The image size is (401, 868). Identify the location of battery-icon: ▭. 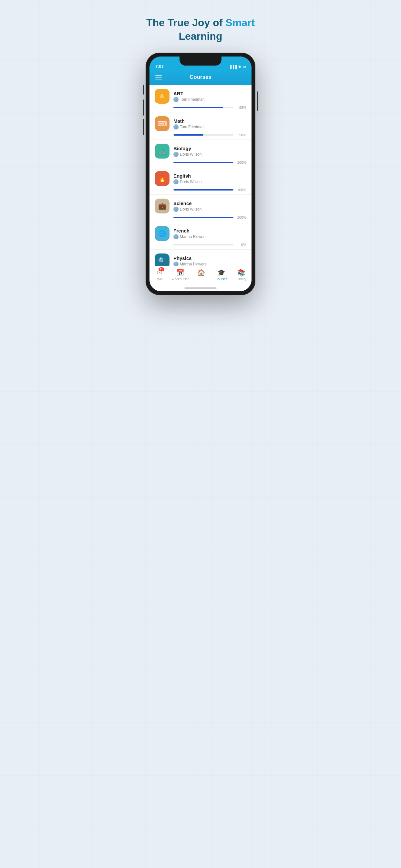
(244, 67).